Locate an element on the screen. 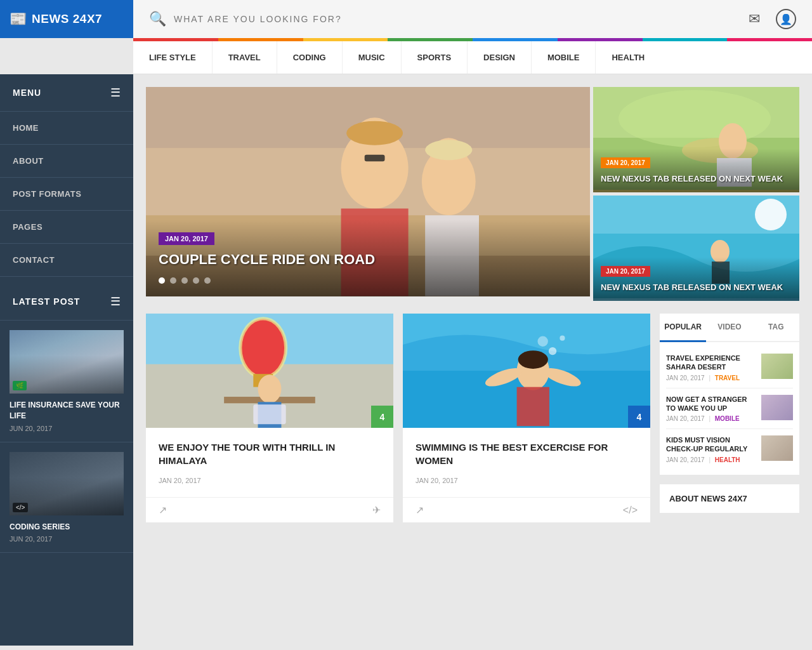 This screenshot has height=650, width=812. tab-video: VIDEO is located at coordinates (730, 328).